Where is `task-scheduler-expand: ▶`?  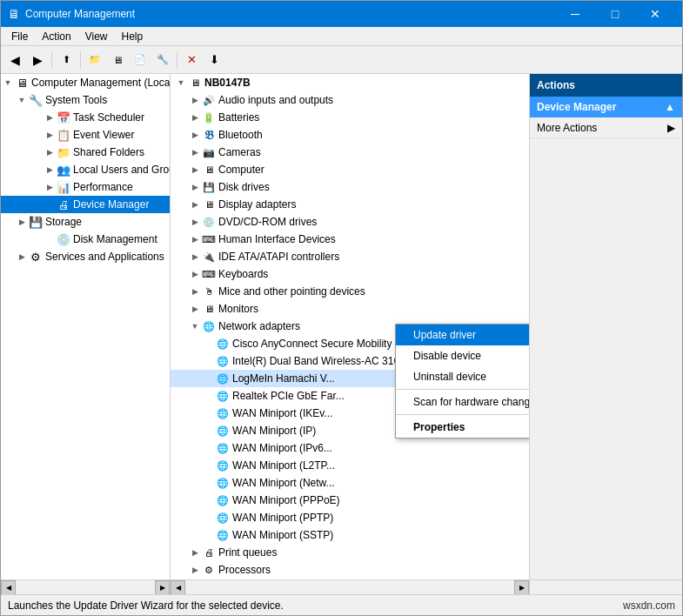
task-scheduler-expand: ▶ is located at coordinates (50, 117).